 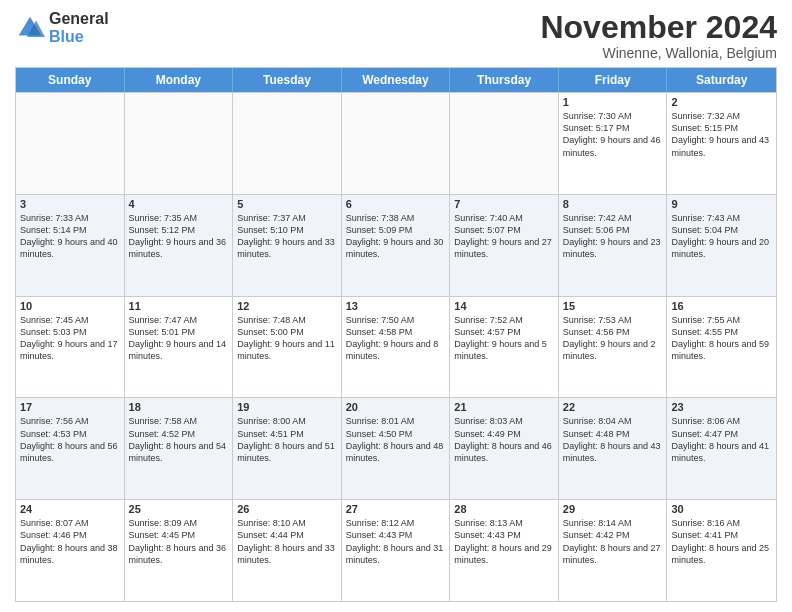 What do you see at coordinates (613, 204) in the screenshot?
I see `day-number: 8` at bounding box center [613, 204].